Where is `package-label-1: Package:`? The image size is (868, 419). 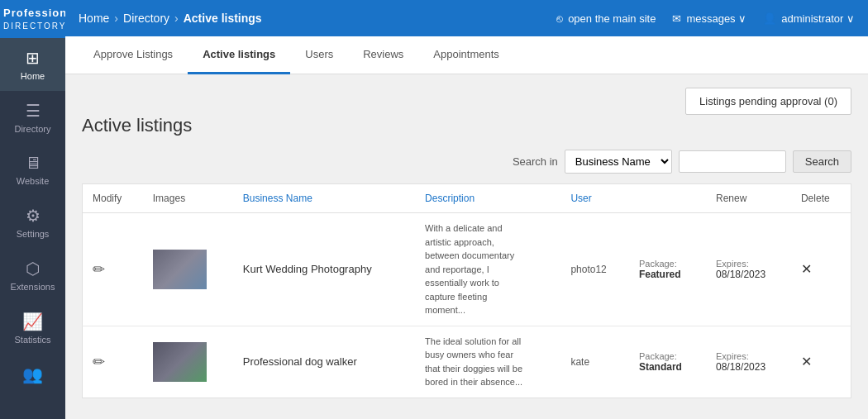 package-label-1: Package: is located at coordinates (668, 264).